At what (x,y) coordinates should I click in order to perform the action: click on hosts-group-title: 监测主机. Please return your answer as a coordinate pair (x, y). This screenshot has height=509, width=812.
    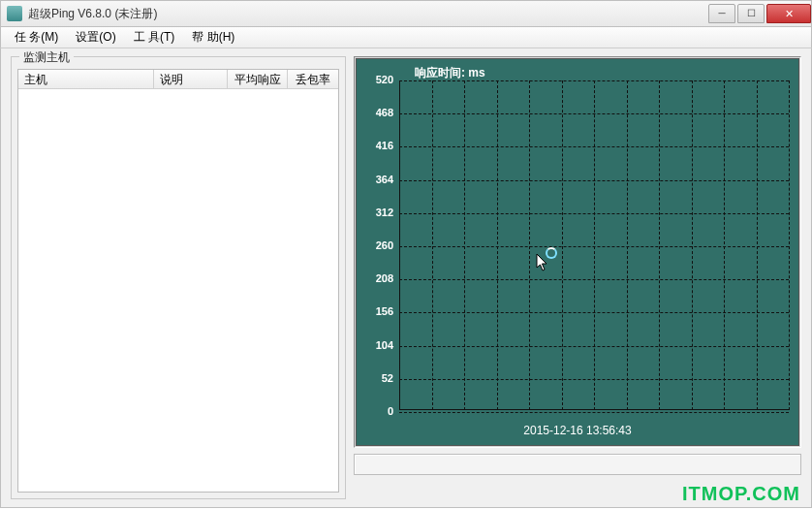
    Looking at the image, I should click on (47, 58).